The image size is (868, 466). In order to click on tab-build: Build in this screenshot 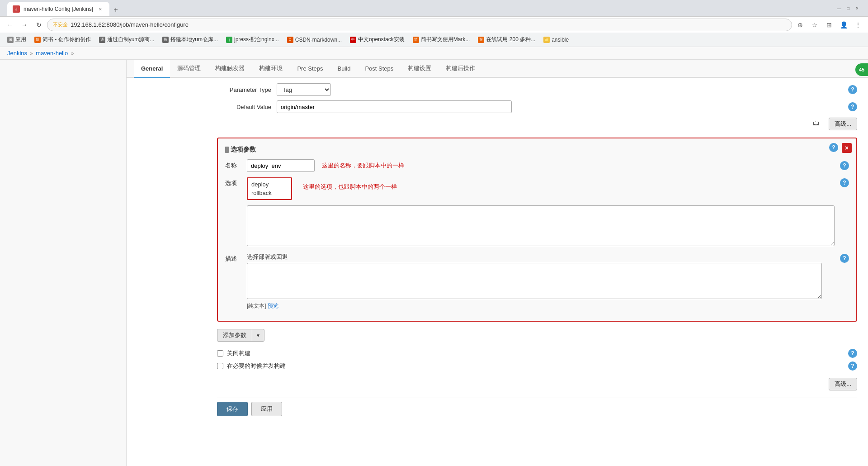, I will do `click(344, 69)`.